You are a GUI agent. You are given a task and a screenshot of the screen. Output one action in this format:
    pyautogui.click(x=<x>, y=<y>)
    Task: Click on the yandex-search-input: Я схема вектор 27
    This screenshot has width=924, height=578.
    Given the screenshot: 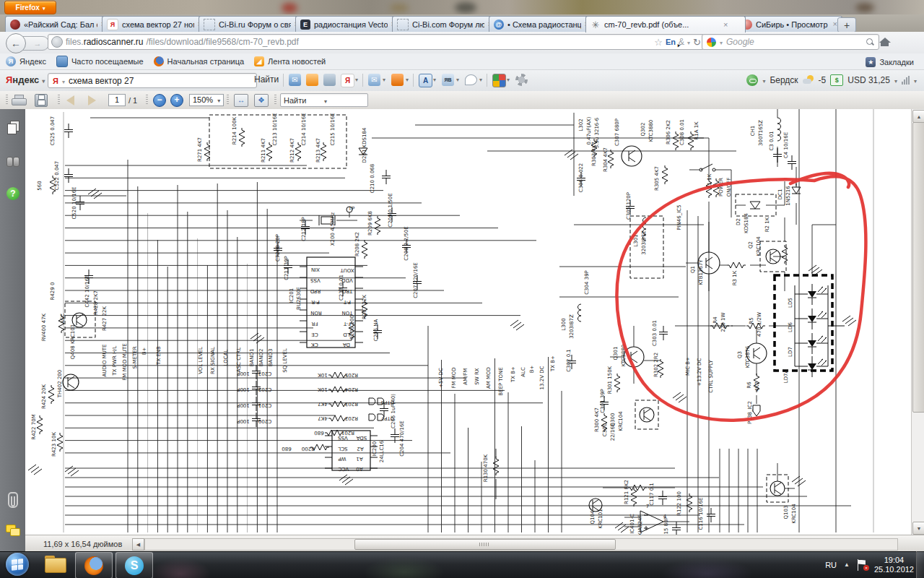 What is the action you would take?
    pyautogui.click(x=152, y=81)
    